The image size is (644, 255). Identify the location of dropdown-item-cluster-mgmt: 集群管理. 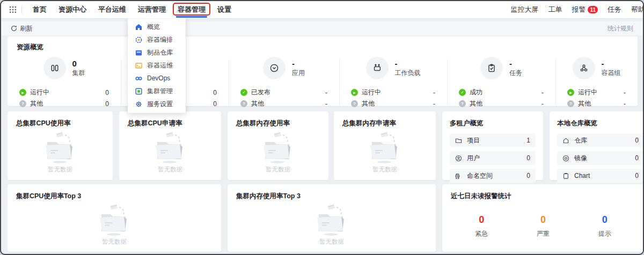
(157, 91).